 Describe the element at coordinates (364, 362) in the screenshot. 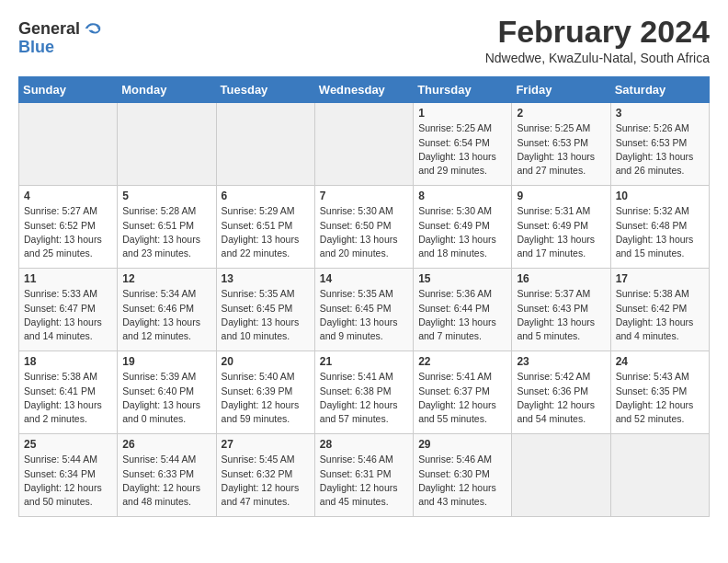

I see `day-number: 21` at that location.